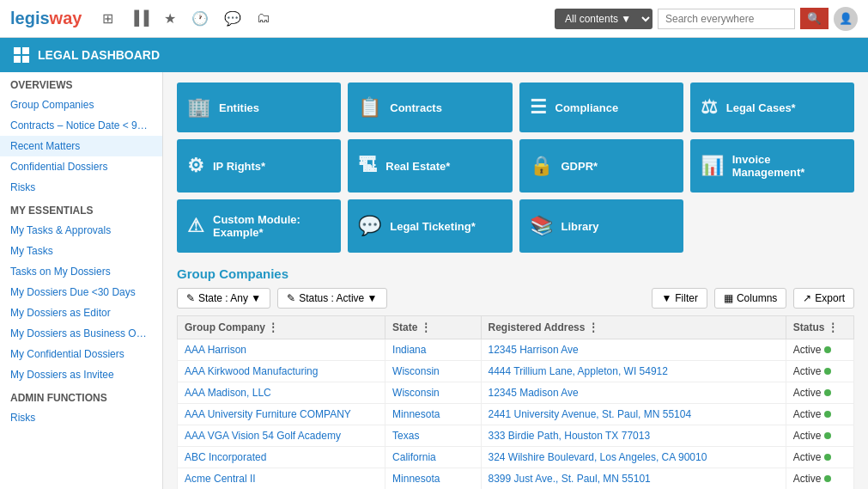 This screenshot has width=868, height=489. What do you see at coordinates (199, 107) in the screenshot?
I see `entities-icon: 🏢` at bounding box center [199, 107].